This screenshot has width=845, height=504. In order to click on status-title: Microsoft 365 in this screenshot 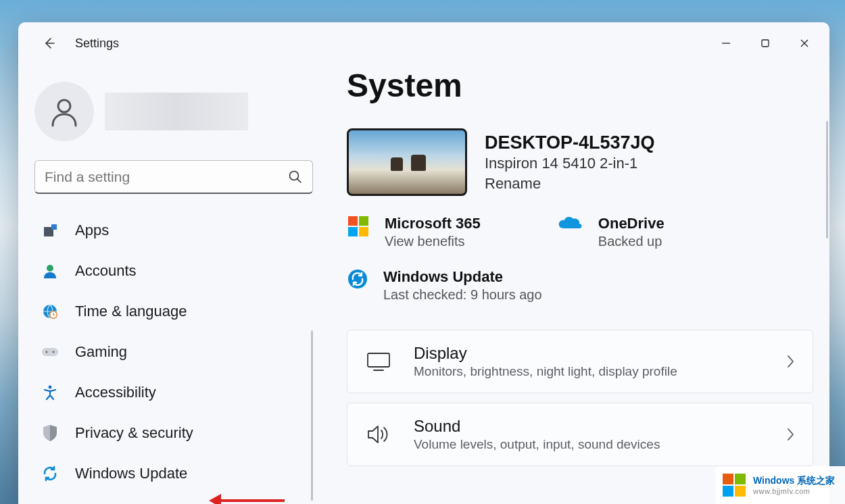, I will do `click(433, 224)`.